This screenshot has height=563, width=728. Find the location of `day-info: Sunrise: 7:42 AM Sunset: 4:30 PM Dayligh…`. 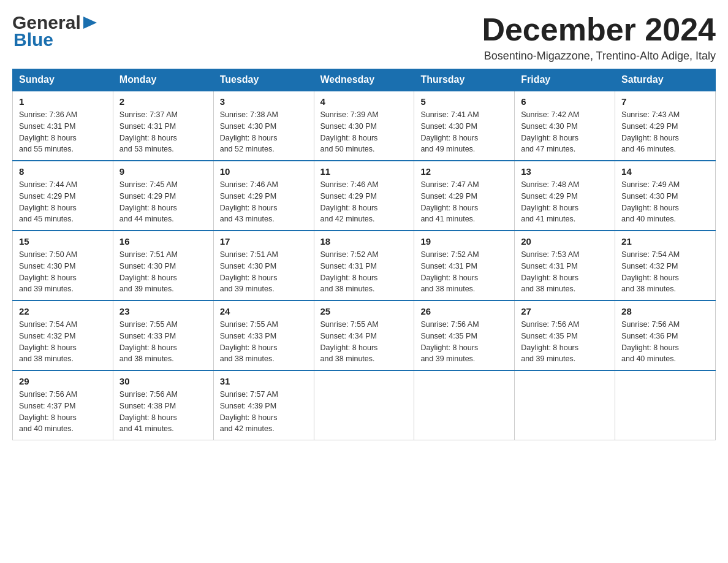

day-info: Sunrise: 7:42 AM Sunset: 4:30 PM Dayligh… is located at coordinates (565, 132).